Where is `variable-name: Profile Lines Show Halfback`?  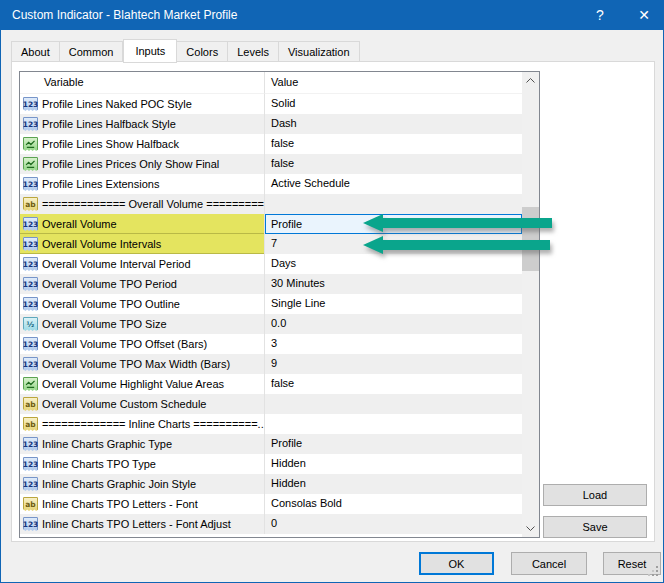
variable-name: Profile Lines Show Halfback is located at coordinates (110, 144).